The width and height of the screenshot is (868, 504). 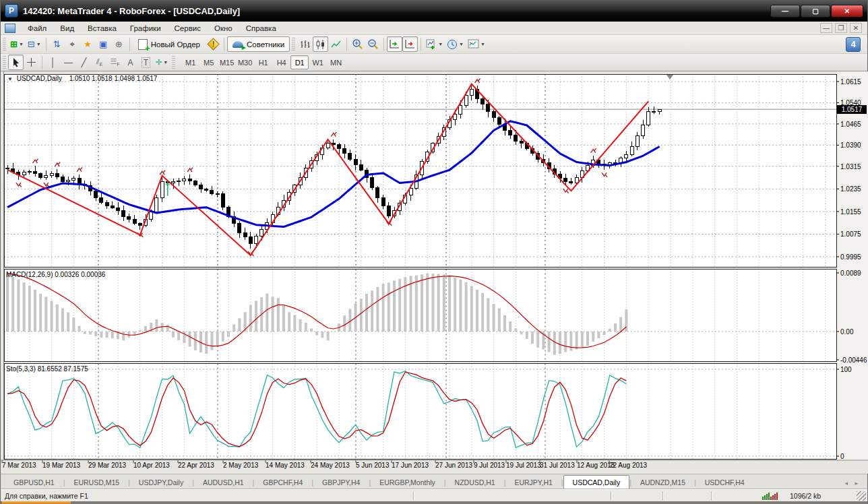 I want to click on chart-candles-button, so click(x=321, y=44).